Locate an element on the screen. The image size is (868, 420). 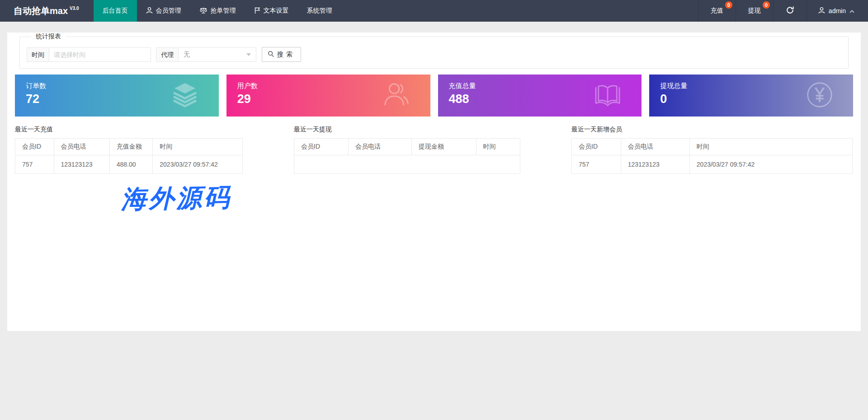
table-row: 757 123123123 488.00 2023/03/27 09:57:42 is located at coordinates (129, 164).